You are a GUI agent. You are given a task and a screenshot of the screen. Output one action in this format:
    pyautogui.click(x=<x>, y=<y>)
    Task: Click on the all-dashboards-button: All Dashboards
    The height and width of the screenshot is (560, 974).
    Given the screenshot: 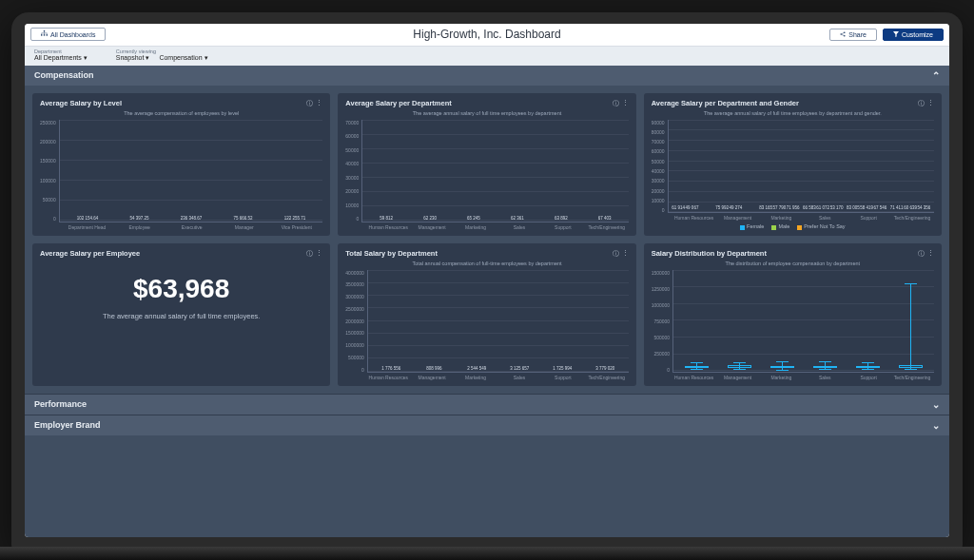 What is the action you would take?
    pyautogui.click(x=68, y=34)
    